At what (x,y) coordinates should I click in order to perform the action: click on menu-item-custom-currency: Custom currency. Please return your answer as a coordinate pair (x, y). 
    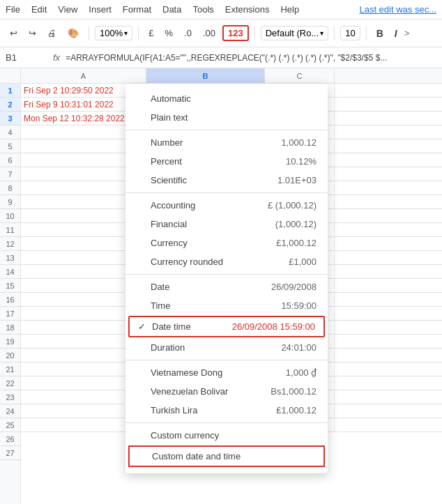
    Looking at the image, I should click on (227, 435).